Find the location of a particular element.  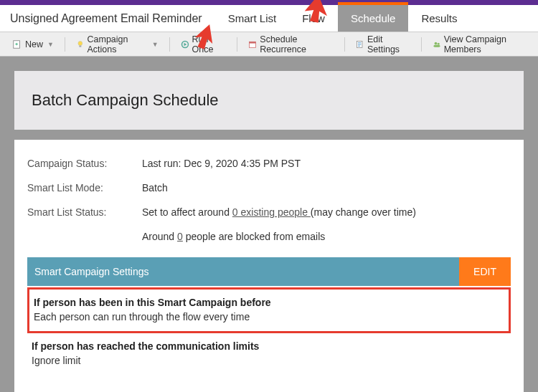

blocked-row: Around 0 people are blocked from emails is located at coordinates (269, 236).